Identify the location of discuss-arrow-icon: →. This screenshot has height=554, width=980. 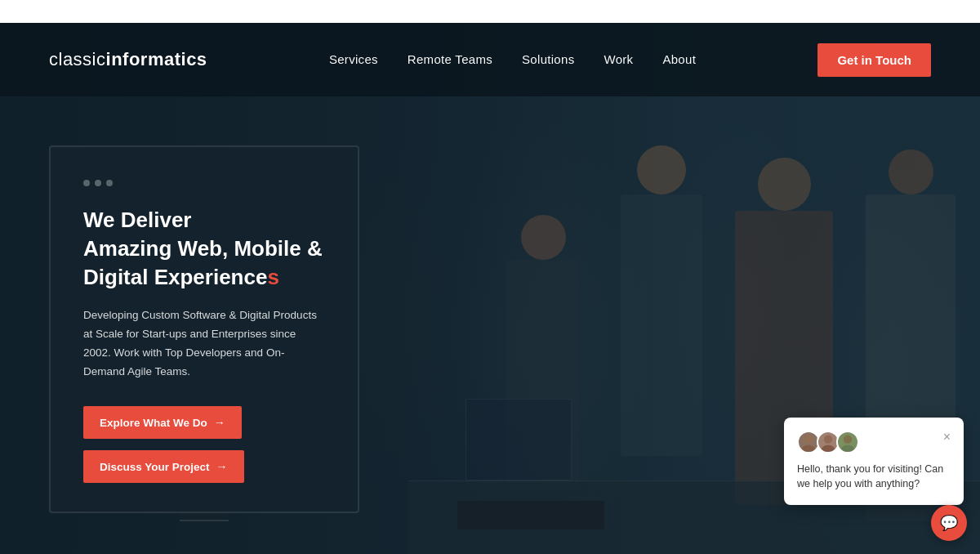
(222, 467).